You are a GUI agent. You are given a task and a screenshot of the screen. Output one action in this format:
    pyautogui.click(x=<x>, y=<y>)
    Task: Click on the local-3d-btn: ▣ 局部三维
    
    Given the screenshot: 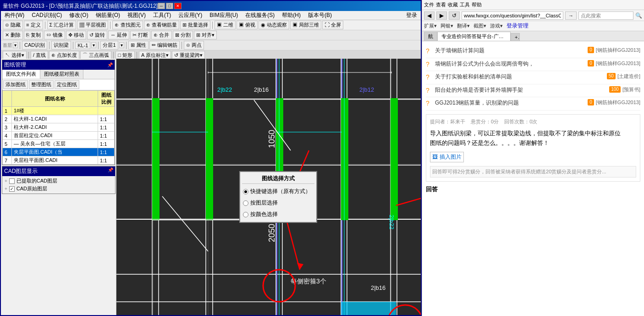 What is the action you would take?
    pyautogui.click(x=306, y=25)
    